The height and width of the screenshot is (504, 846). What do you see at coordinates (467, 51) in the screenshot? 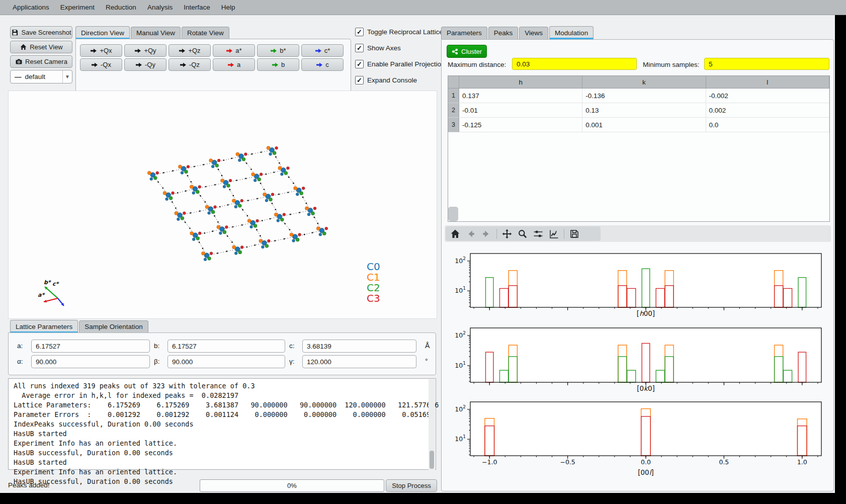
I see `cluster-button: Cluster` at bounding box center [467, 51].